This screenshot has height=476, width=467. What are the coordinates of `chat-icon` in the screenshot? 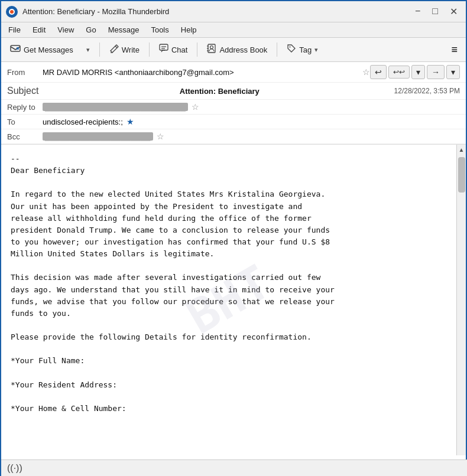 It's located at (164, 50).